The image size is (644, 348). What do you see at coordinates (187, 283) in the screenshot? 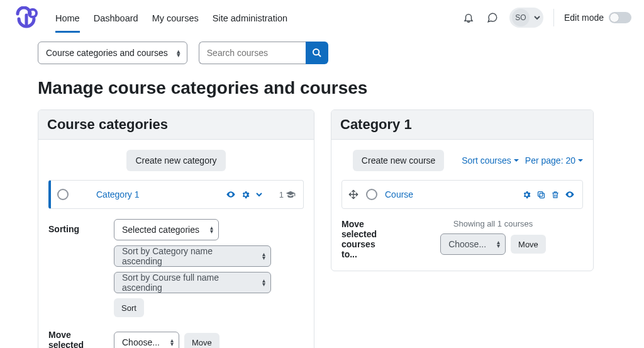
I see `sort-course-value: Sort by Course full name ascending` at bounding box center [187, 283].